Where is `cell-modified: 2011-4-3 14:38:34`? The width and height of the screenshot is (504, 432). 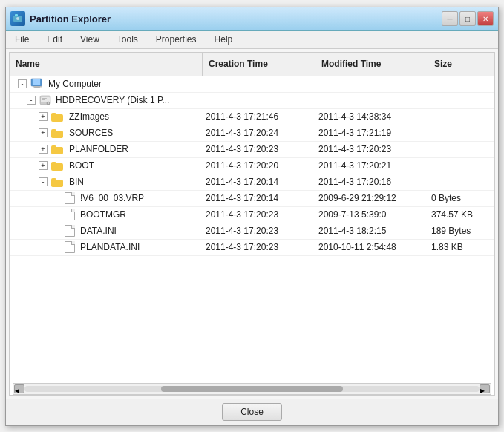
cell-modified: 2011-4-3 14:38:34 is located at coordinates (372, 117).